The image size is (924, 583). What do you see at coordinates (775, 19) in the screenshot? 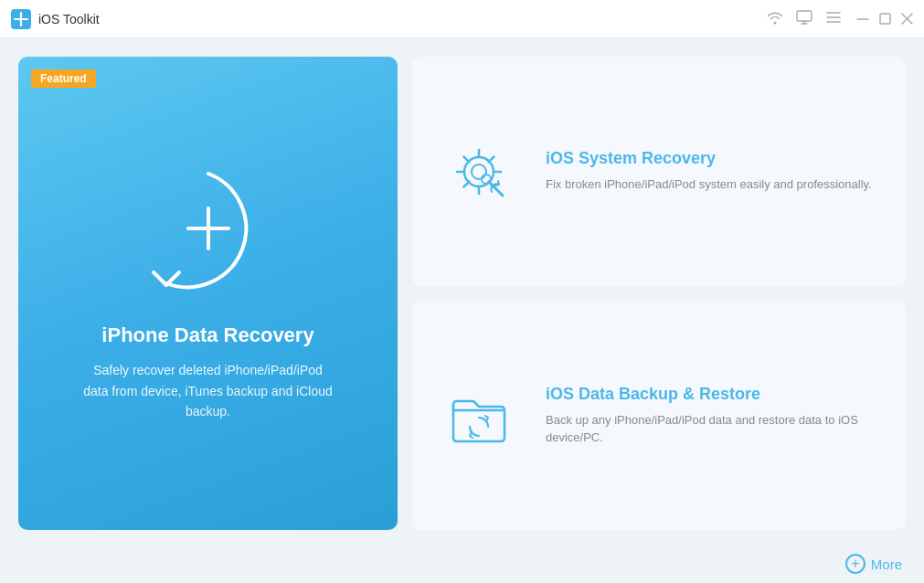
I see `wifi-icon` at bounding box center [775, 19].